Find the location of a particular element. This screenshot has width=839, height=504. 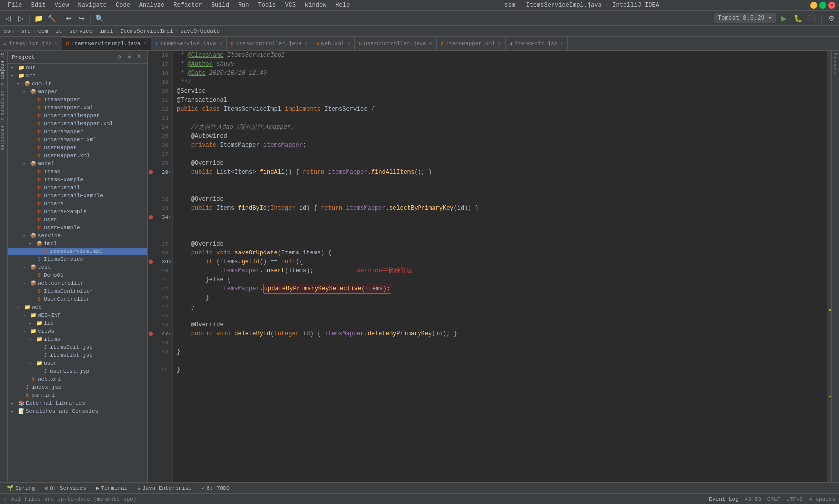

tab-close-itemsEdit: × is located at coordinates (562, 44).